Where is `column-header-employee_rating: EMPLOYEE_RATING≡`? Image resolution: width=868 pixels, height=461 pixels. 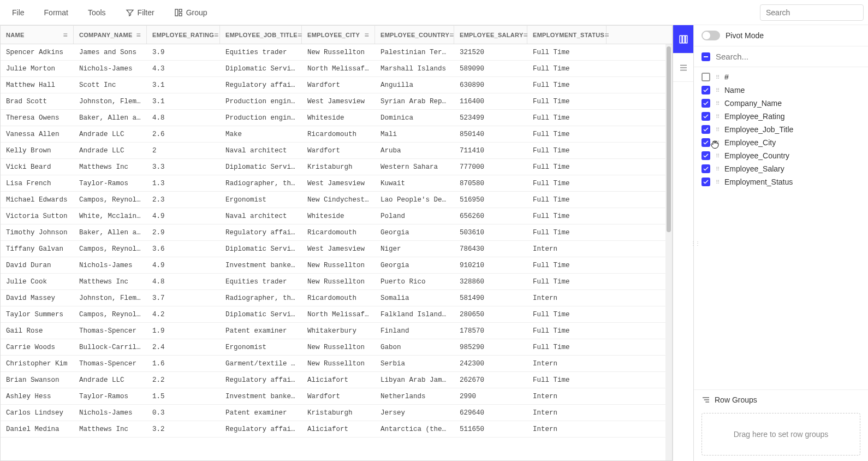
column-header-employee_rating: EMPLOYEE_RATING≡ is located at coordinates (183, 35).